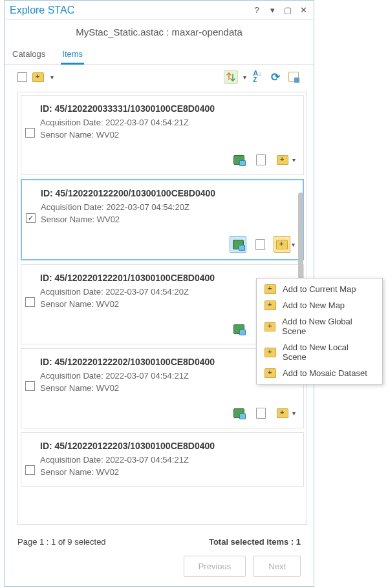  Describe the element at coordinates (288, 10) in the screenshot. I see `restore-icon: ▢` at that location.